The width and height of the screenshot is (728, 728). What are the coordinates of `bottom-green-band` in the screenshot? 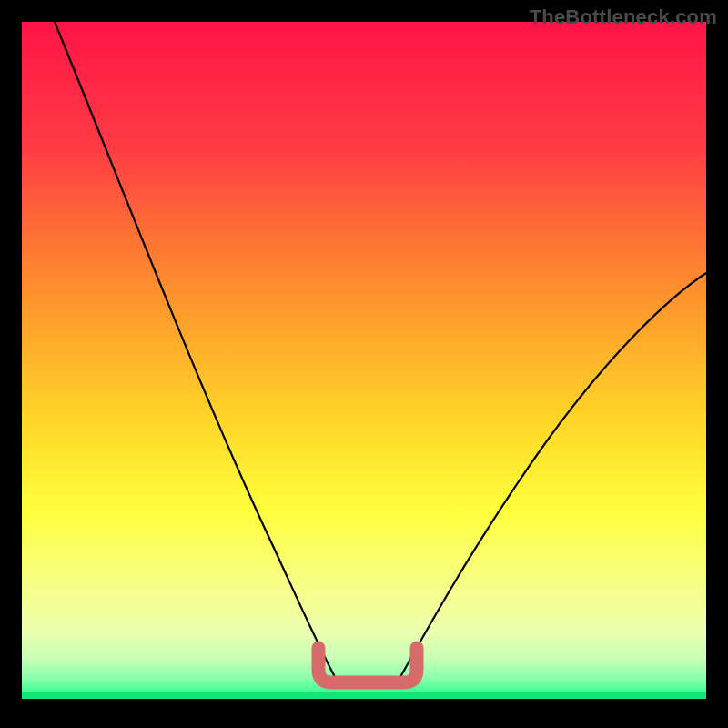 It's located at (364, 695).